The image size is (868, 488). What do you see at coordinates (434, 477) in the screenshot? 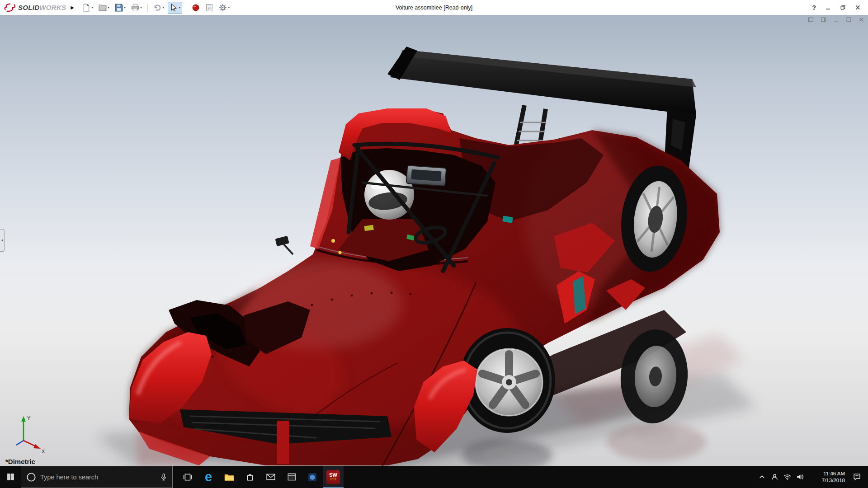
I see `windows-taskbar: e SW 2017` at bounding box center [434, 477].